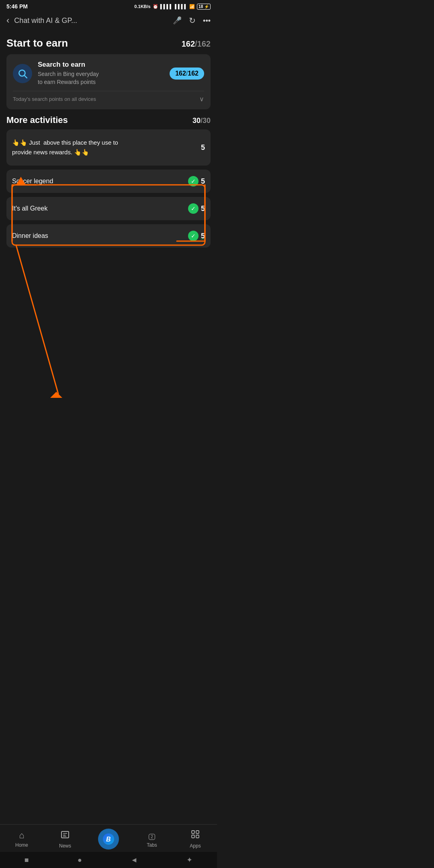 This screenshot has width=434, height=868. I want to click on activity-text-0: 👆👆 Just above this place they use toprov…, so click(106, 147).